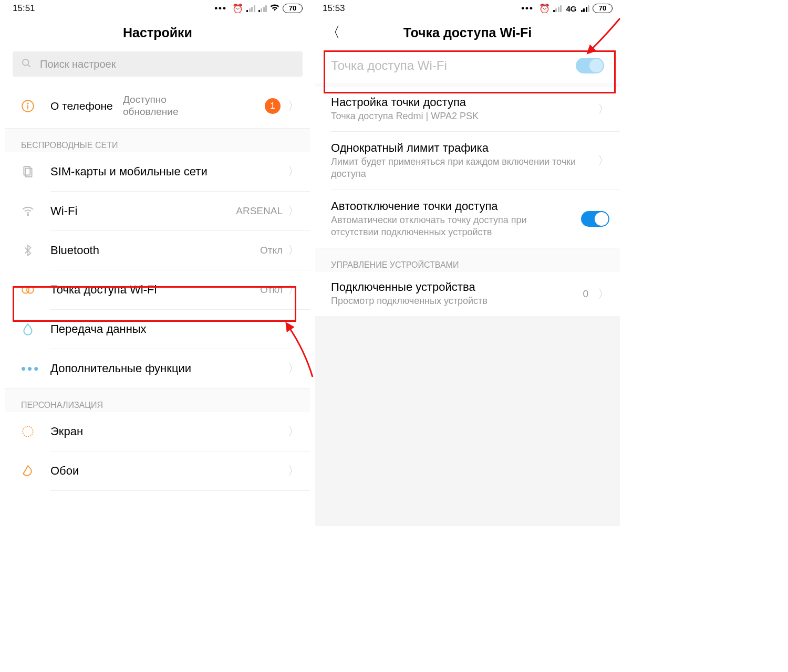 The height and width of the screenshot is (672, 788). Describe the element at coordinates (143, 211) in the screenshot. I see `wifi-label: Wi-Fi` at that location.